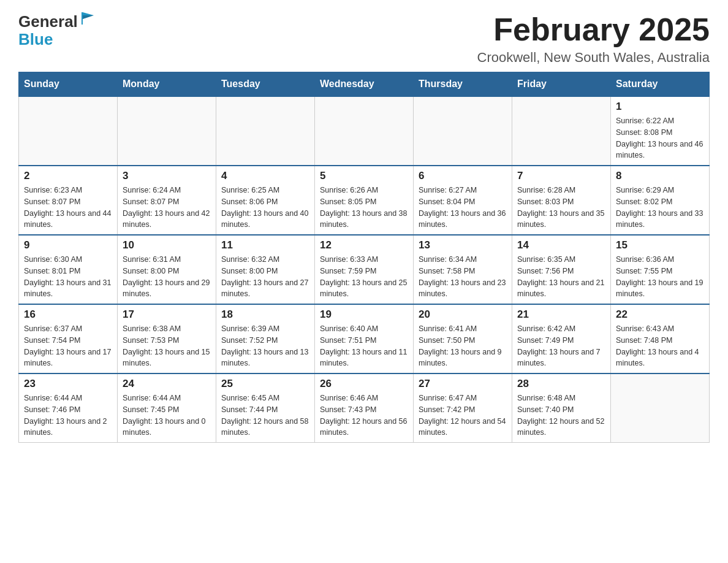  Describe the element at coordinates (561, 339) in the screenshot. I see `calendar-cell: 21Sunrise: 6:42 AM Sunset: 7:49 PM Dayli…` at that location.